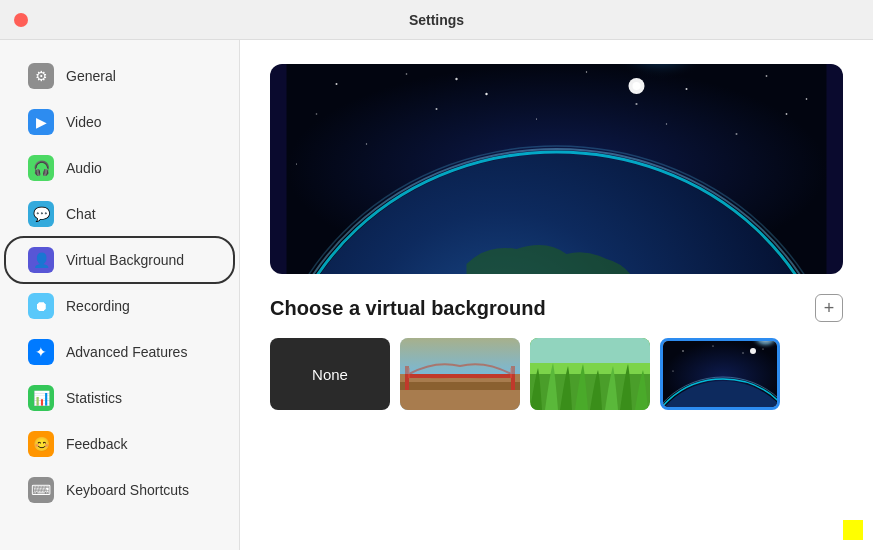 This screenshot has height=550, width=873. I want to click on sidebar-item-feedback: 😊Feedback, so click(120, 444).